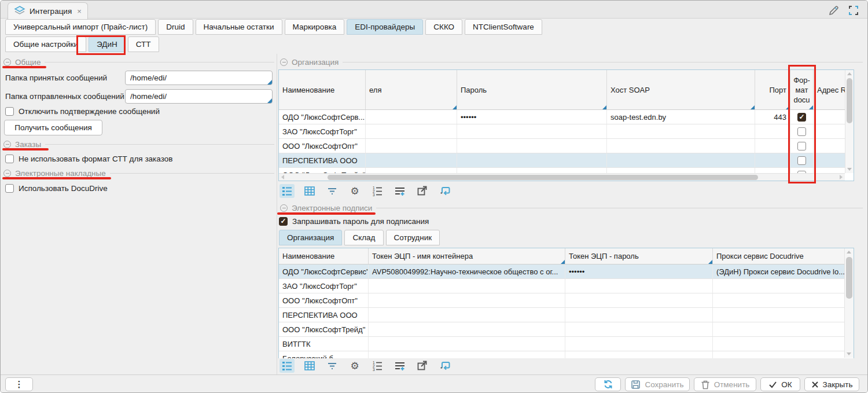  What do you see at coordinates (834, 12) in the screenshot?
I see `edit-pencil-icon` at bounding box center [834, 12].